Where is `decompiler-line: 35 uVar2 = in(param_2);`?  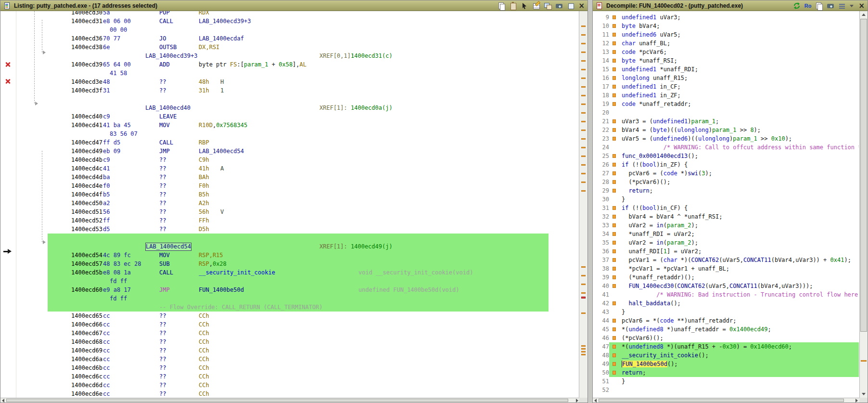
decompiler-line: 35 uVar2 = in(param_2); is located at coordinates (726, 243).